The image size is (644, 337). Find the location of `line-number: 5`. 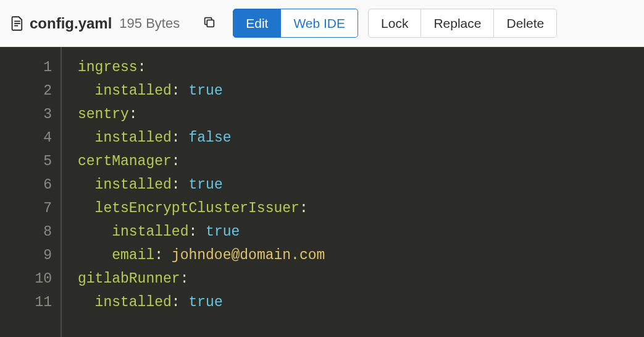

line-number: 5 is located at coordinates (26, 161).